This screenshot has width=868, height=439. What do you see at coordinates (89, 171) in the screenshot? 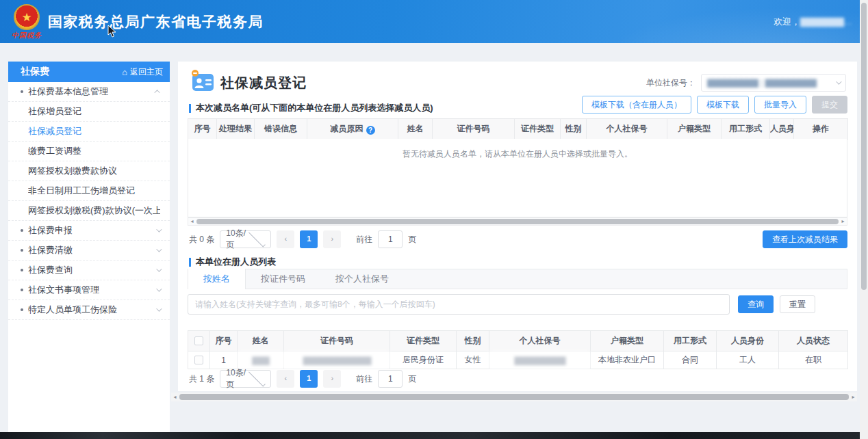
I see `sidebar-item-fee-agreement: 网签授权划缴费款协议` at bounding box center [89, 171].